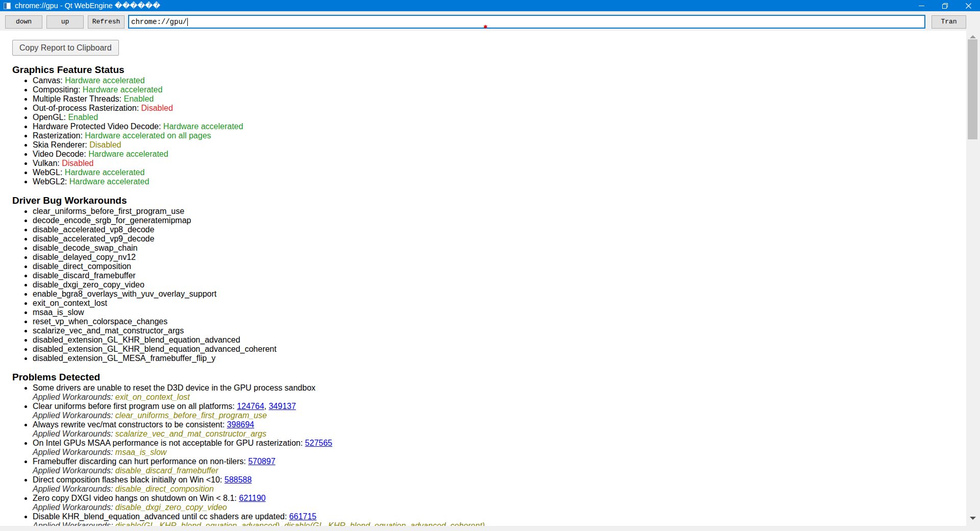  Describe the element at coordinates (499, 411) in the screenshot. I see `problem-item: Clear uniforms before first program use …` at that location.